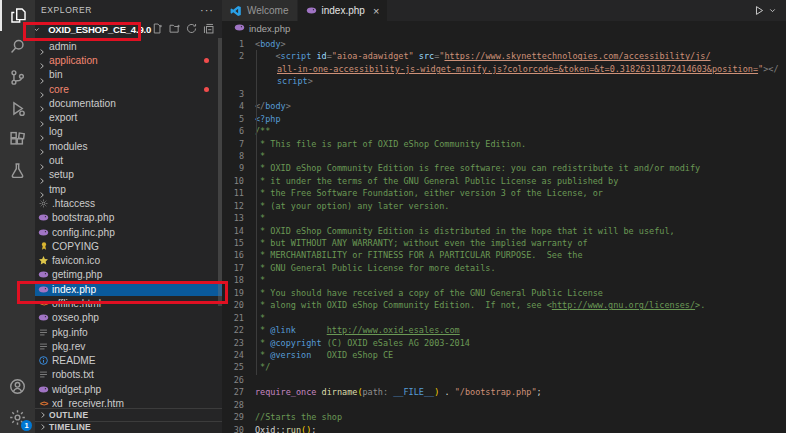 This screenshot has height=433, width=786. I want to click on code-line: 25 */, so click(504, 367).